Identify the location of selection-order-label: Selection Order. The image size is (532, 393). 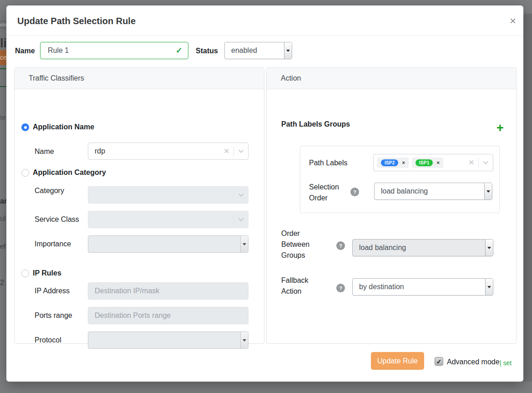
(329, 193).